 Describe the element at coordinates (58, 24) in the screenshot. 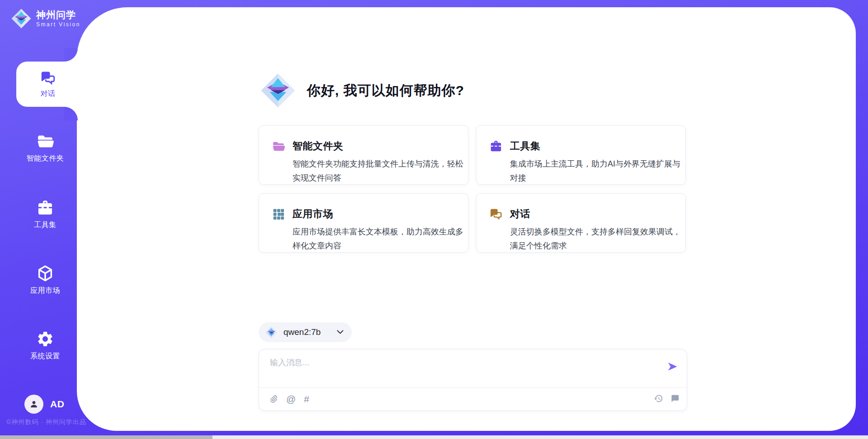

I see `brand-subtitle: Smart Vision` at that location.